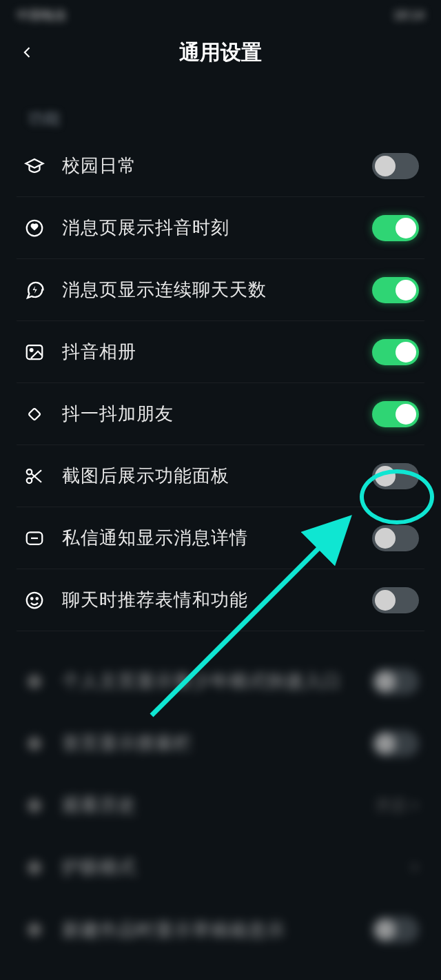 This screenshot has width=441, height=980. I want to click on row-blurred: 护眼模式 >, so click(220, 868).